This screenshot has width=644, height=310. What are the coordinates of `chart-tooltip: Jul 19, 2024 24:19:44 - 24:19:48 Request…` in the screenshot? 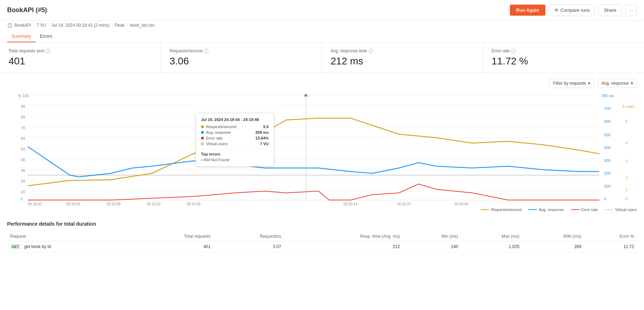 It's located at (235, 140).